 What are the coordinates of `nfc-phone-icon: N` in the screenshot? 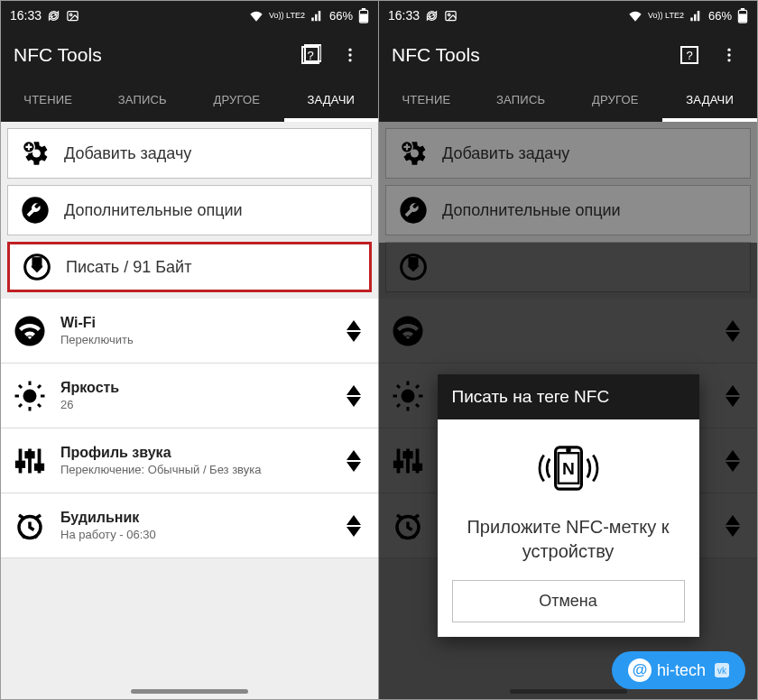 It's located at (568, 470).